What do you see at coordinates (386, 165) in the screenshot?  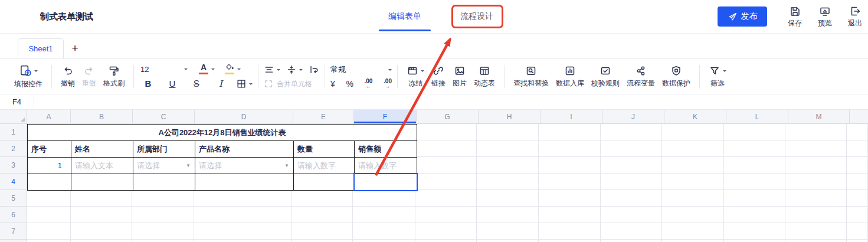 I see `entry-input-cell: 请输入数字` at bounding box center [386, 165].